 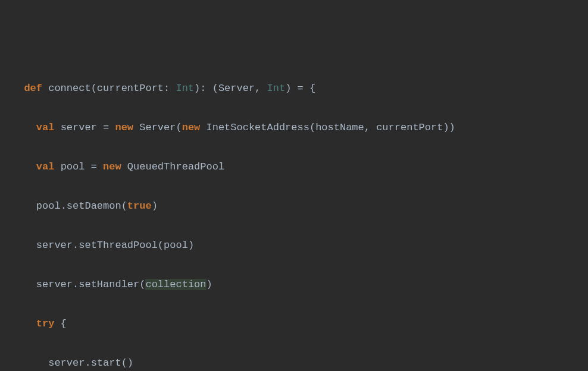 What do you see at coordinates (300, 127) in the screenshot?
I see `code-line-2: val server = new Server(new InetSocketAd…` at bounding box center [300, 127].